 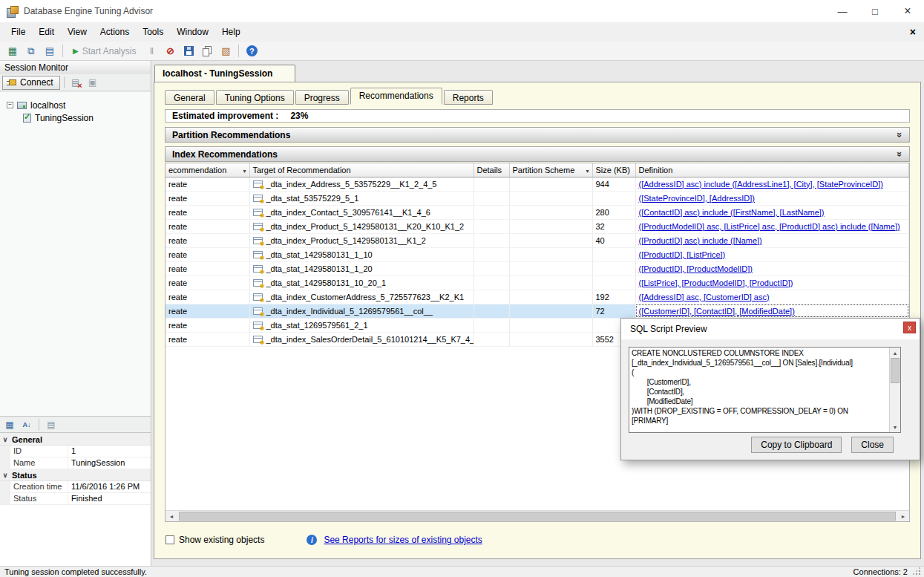 What do you see at coordinates (207, 51) in the screenshot?
I see `preview-script-icon` at bounding box center [207, 51].